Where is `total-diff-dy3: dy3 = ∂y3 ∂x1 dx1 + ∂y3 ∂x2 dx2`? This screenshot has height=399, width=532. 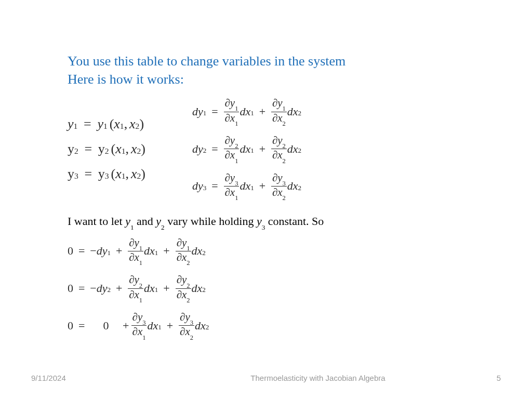 total-diff-dy3: dy3 = ∂y3 ∂x1 dx1 + ∂y3 ∂x2 dx2 is located at coordinates (247, 187).